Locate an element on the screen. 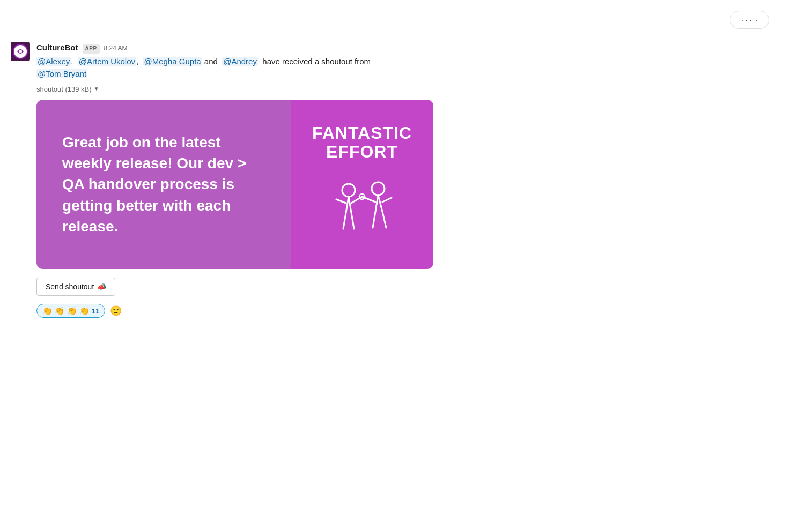  file-label-text: shoutout (139 kB) is located at coordinates (64, 89).